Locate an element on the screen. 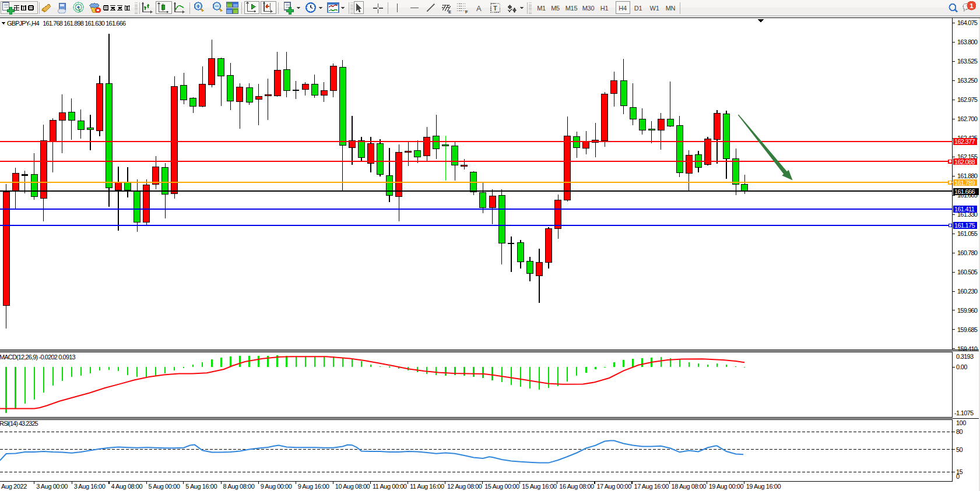 The height and width of the screenshot is (491, 980). svg-text: 18 Aug 08:00 is located at coordinates (689, 486).